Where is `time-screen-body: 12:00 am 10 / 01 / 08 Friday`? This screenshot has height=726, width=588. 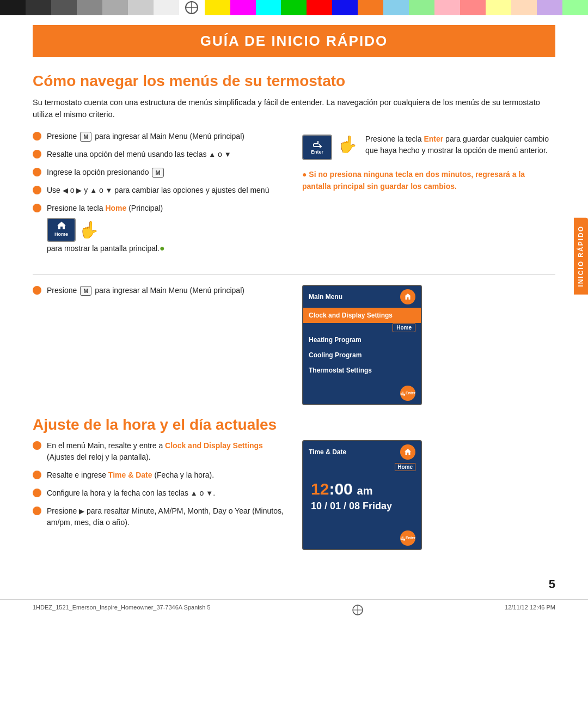
time-screen-body: 12:00 am 10 / 01 / 08 Friday is located at coordinates (362, 496).